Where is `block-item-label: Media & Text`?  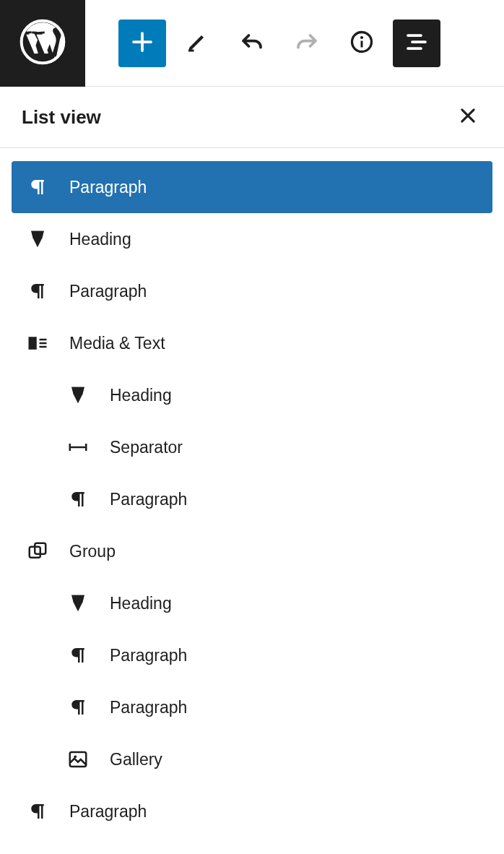 block-item-label: Media & Text is located at coordinates (117, 344).